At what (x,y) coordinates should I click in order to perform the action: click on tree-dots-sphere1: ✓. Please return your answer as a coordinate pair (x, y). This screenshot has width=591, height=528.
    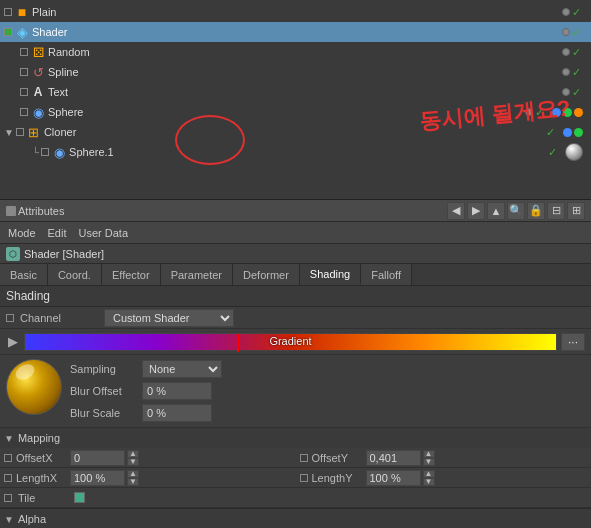
    Looking at the image, I should click on (570, 152).